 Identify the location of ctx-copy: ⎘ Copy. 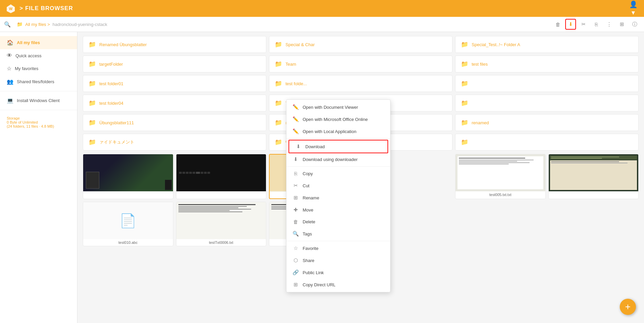
(338, 174).